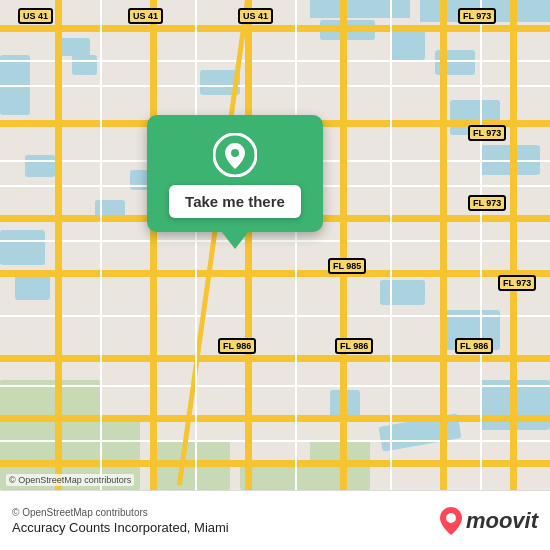  I want to click on shield-us41a: US 41, so click(36, 16).